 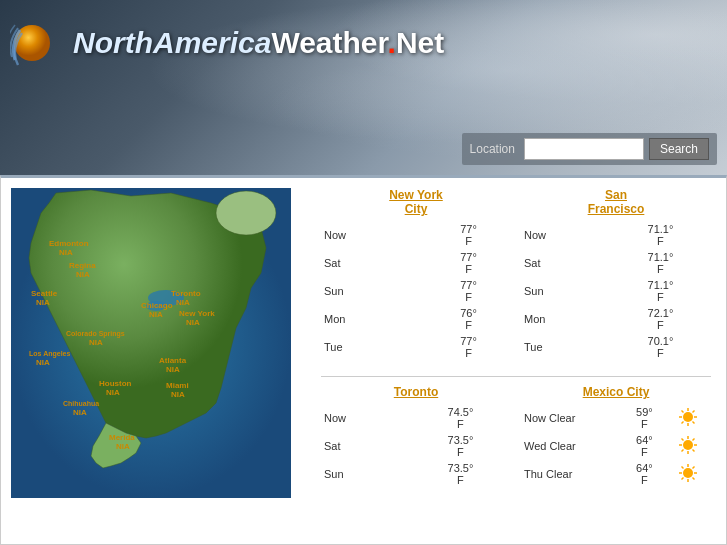 I want to click on svg-text: New York, so click(x=197, y=314).